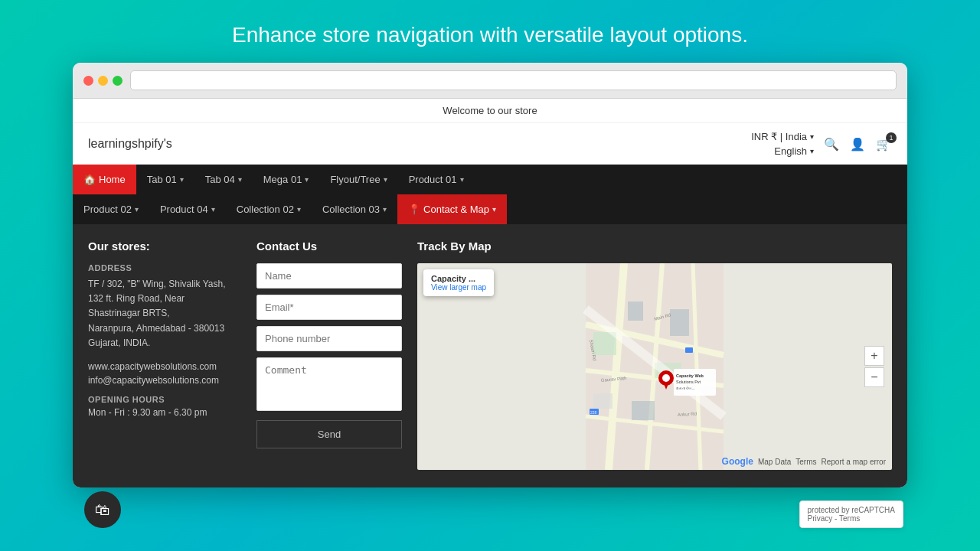  What do you see at coordinates (165, 179) in the screenshot?
I see `nav-tab01: Tab 01 ▾` at bounding box center [165, 179].